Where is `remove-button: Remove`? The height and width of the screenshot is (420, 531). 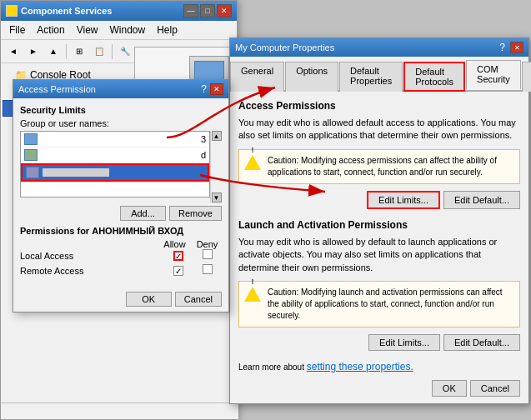 remove-button: Remove is located at coordinates (195, 213).